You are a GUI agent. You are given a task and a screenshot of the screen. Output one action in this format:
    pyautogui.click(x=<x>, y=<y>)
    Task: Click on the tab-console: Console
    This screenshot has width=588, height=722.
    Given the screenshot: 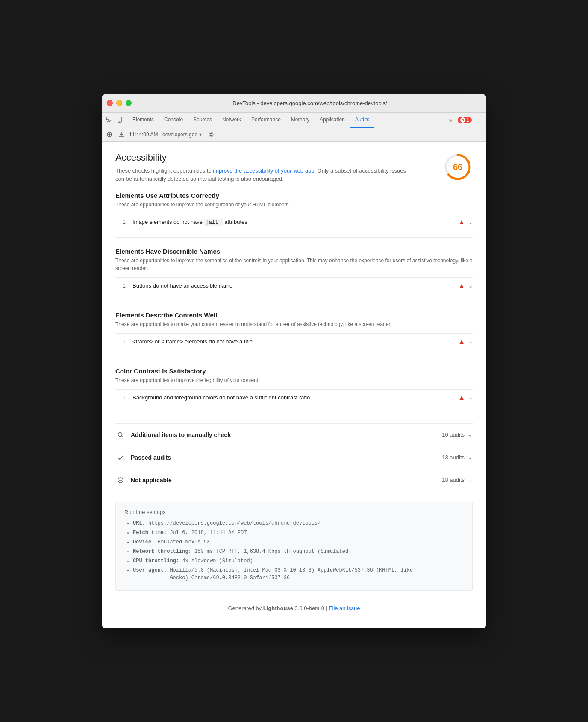 What is the action you would take?
    pyautogui.click(x=173, y=120)
    